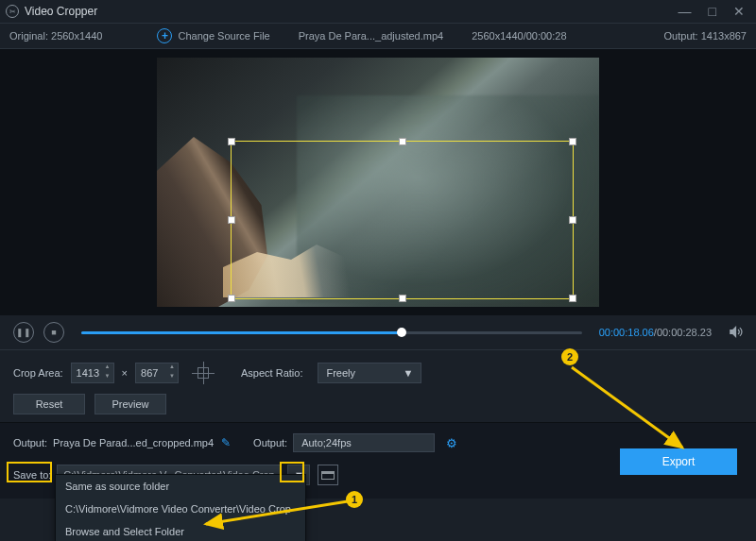 The width and height of the screenshot is (756, 541). Describe the element at coordinates (679, 462) in the screenshot. I see `export-button: Export` at that location.